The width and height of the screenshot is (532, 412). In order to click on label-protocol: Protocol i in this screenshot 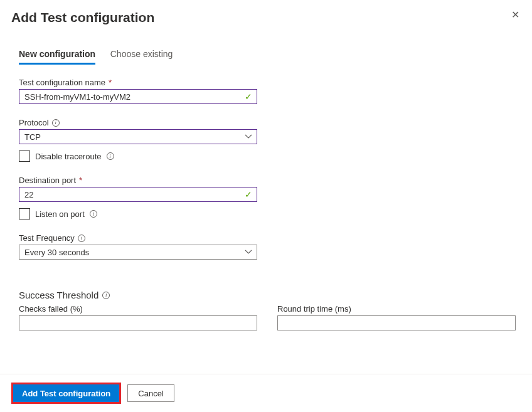, I will do `click(266, 123)`.